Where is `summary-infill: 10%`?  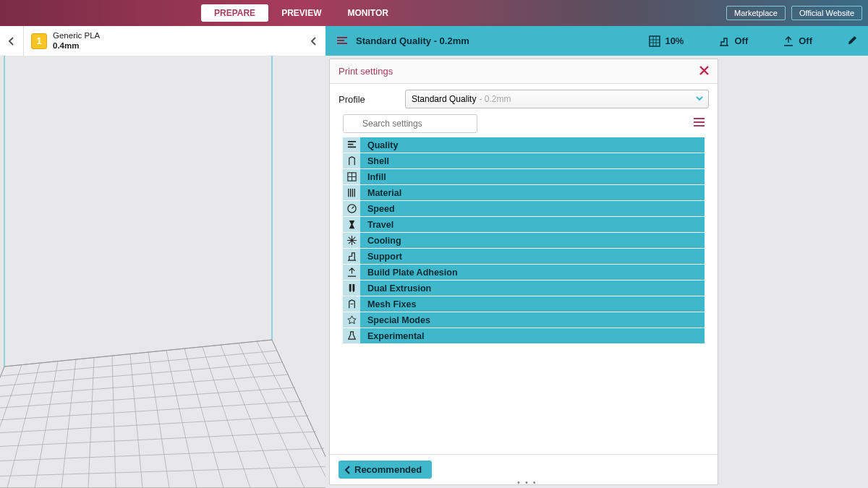
summary-infill: 10% is located at coordinates (666, 41).